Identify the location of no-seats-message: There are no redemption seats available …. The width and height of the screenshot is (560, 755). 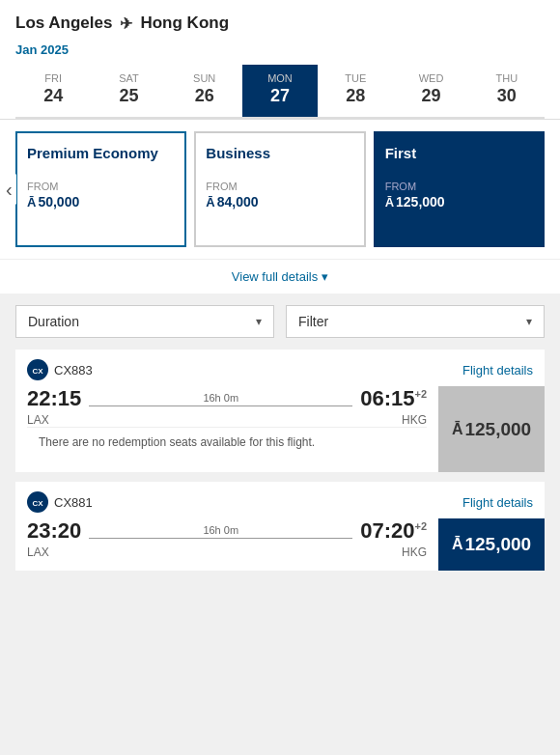
(227, 444).